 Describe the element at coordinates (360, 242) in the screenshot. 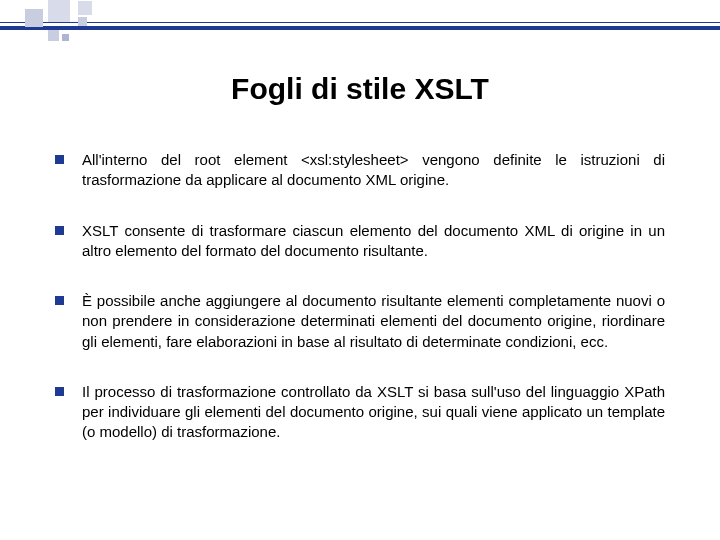

I see `list-item: XSLT consente di trasformare ciascun ele…` at that location.